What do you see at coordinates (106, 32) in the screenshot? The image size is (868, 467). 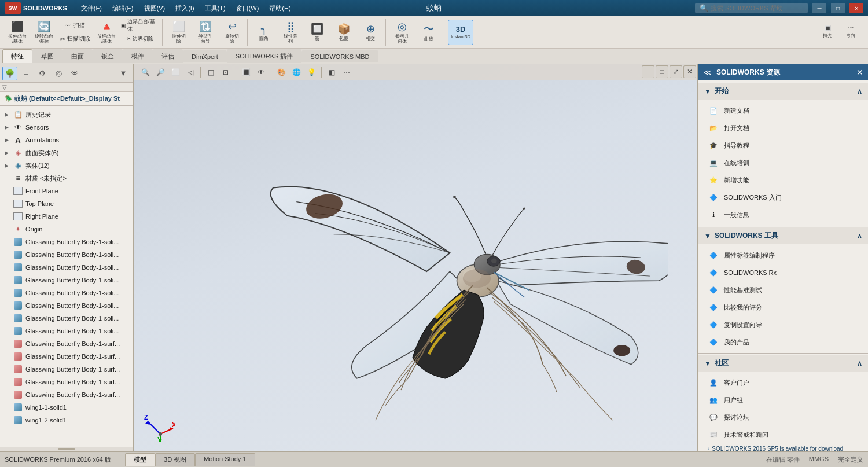 I see `loft-button: 🔺 放样凸台/基体` at bounding box center [106, 32].